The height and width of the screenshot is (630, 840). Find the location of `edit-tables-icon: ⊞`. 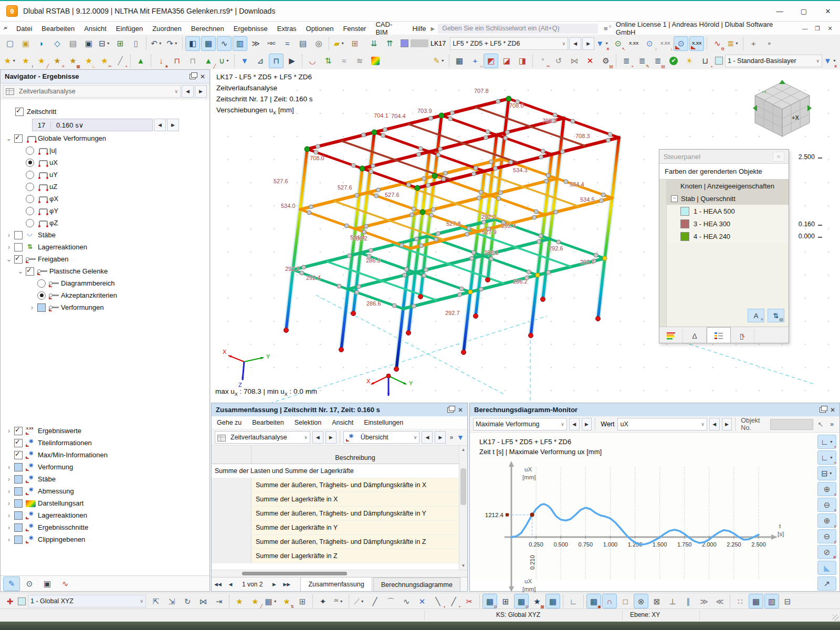

edit-tables-icon: ⊞ is located at coordinates (355, 44).